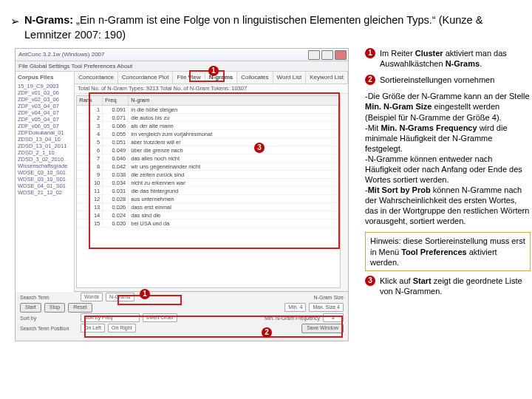 This screenshot has width=532, height=399. Describe the element at coordinates (253, 27) in the screenshot. I see `heading-quote: „Ein n-Gramm ist eine Folge von n lingui…` at that location.